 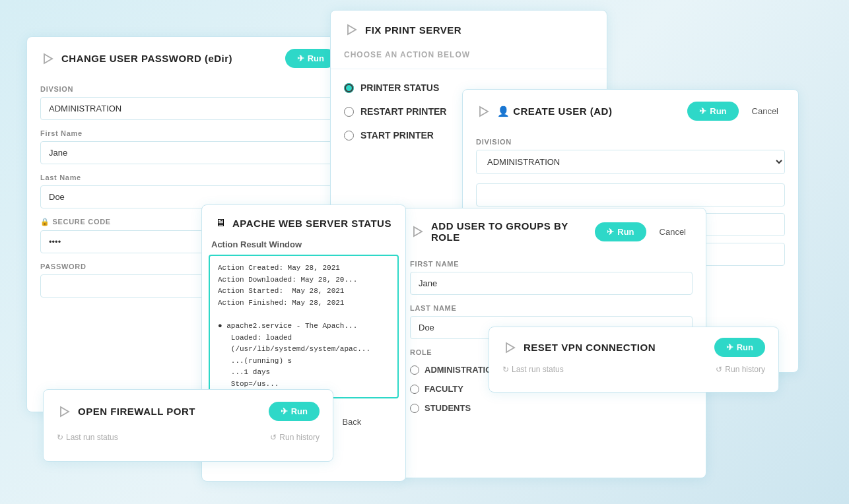 What do you see at coordinates (400, 88) in the screenshot?
I see `printer-status-label: PRINTER STATUS` at bounding box center [400, 88].